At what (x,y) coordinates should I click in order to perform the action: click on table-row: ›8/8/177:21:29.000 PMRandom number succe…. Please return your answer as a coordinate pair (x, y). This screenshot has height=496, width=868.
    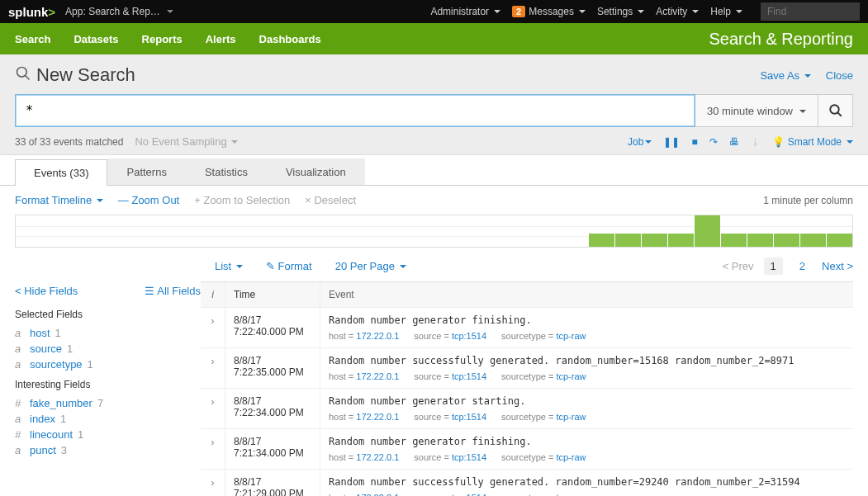
    Looking at the image, I should click on (527, 483).